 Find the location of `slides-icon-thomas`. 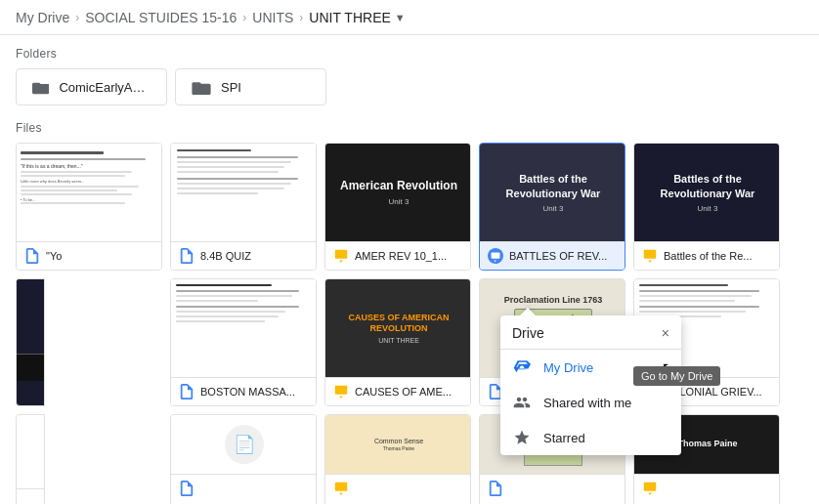

slides-icon-thomas is located at coordinates (650, 488).